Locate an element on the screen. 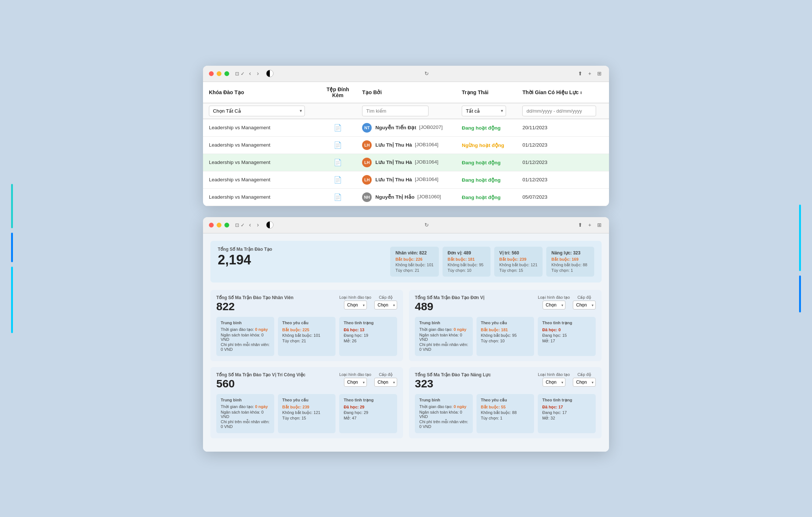 This screenshot has width=812, height=517. date-filter-input is located at coordinates (559, 111).